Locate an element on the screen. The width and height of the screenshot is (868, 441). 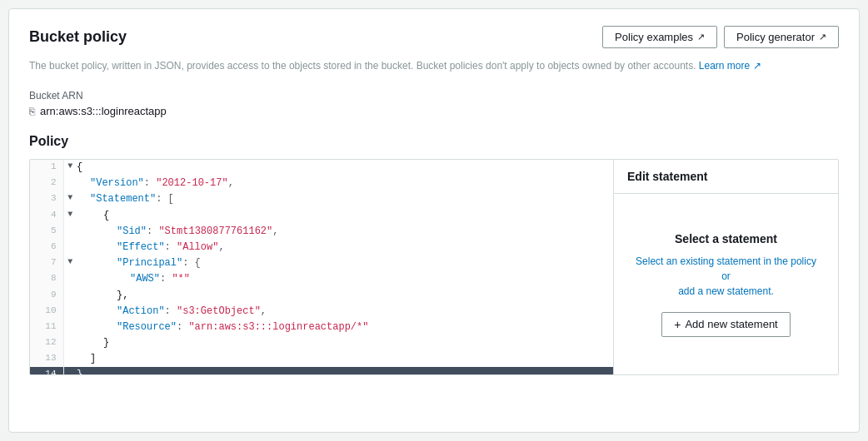
select-statement-desc: Select an existing statement in the poli… is located at coordinates (726, 276).